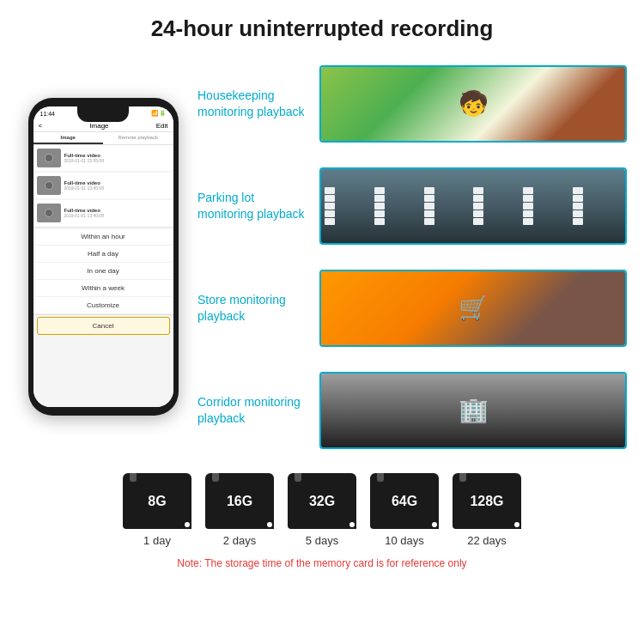 This screenshot has height=644, width=644. I want to click on sd-size-128g: 128G, so click(486, 501).